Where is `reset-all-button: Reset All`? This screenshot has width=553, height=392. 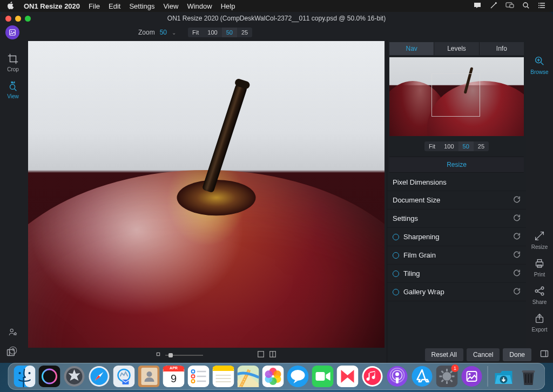
reset-all-button: Reset All is located at coordinates (444, 355).